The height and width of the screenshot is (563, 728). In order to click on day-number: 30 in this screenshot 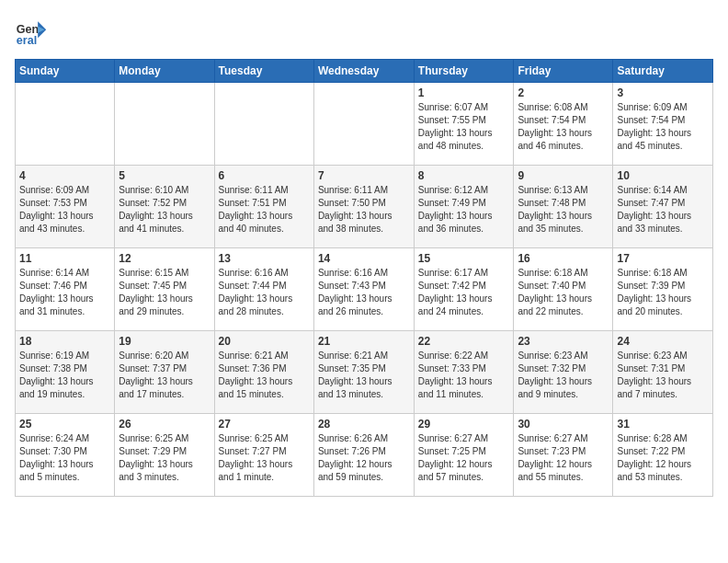, I will do `click(563, 424)`.